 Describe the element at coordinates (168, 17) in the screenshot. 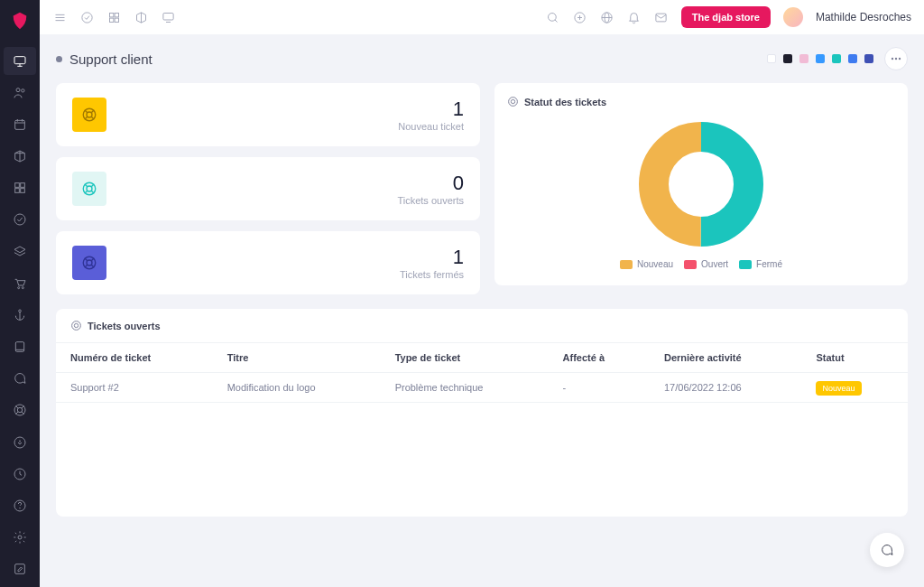

I see `top-monitor-icon` at that location.